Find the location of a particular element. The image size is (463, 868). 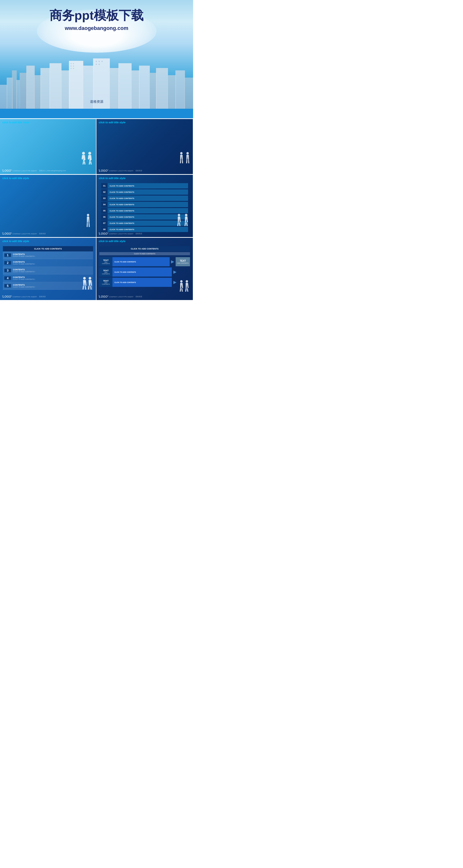

list-item-2: 02 CLICK TO ADD CONTENTS is located at coordinates (145, 192).